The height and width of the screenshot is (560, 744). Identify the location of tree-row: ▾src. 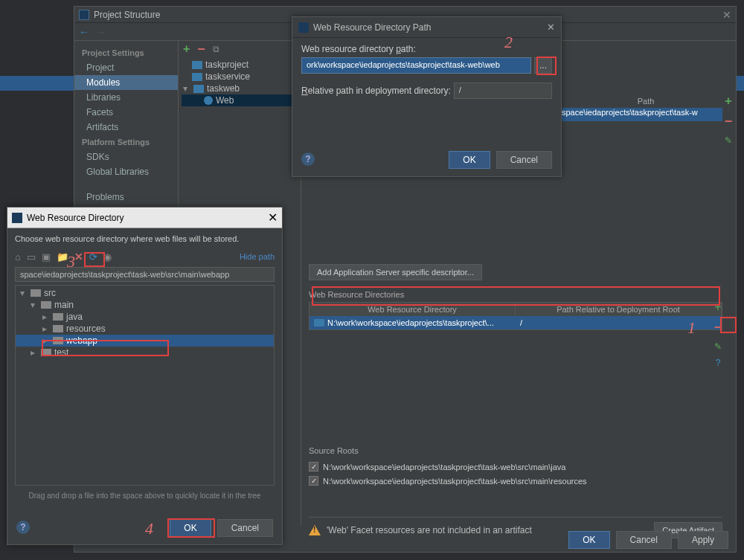
(144, 293).